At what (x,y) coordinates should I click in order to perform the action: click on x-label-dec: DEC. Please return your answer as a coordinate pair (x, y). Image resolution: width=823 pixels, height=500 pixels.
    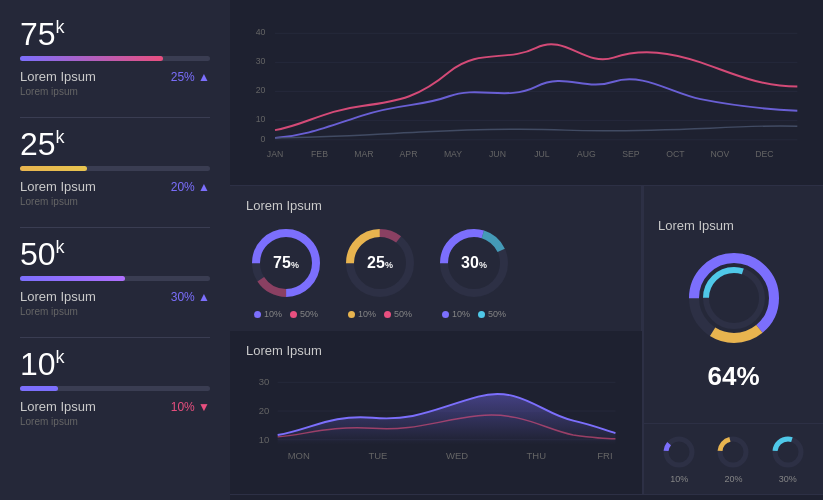
    Looking at the image, I should click on (764, 154).